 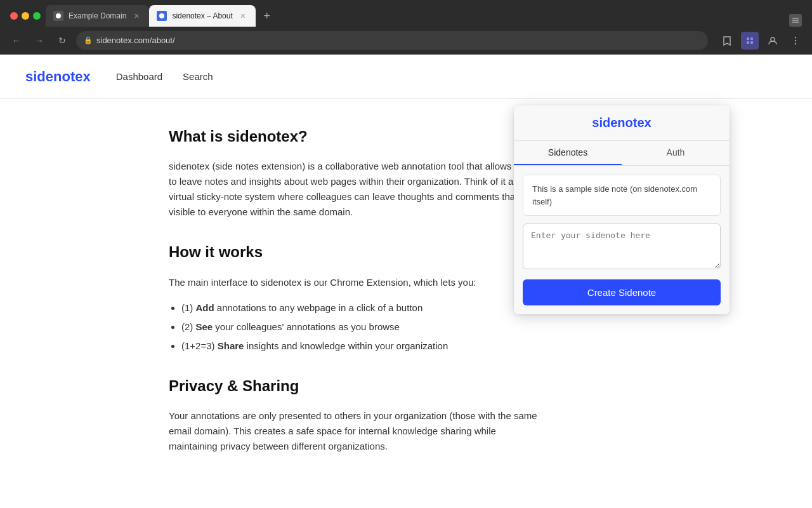 What do you see at coordinates (98, 16) in the screenshot?
I see `tab-example-domain: Example Domain ×` at bounding box center [98, 16].